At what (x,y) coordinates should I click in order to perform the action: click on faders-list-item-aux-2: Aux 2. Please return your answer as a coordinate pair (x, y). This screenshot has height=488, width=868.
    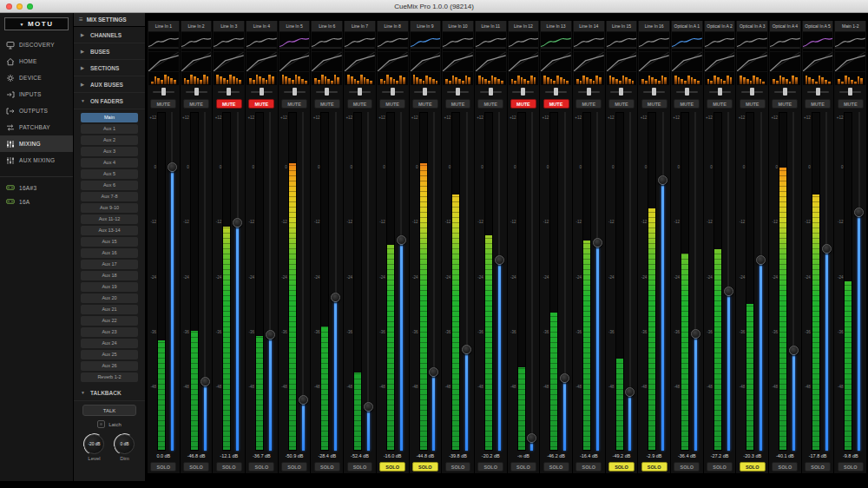
    Looking at the image, I should click on (109, 141).